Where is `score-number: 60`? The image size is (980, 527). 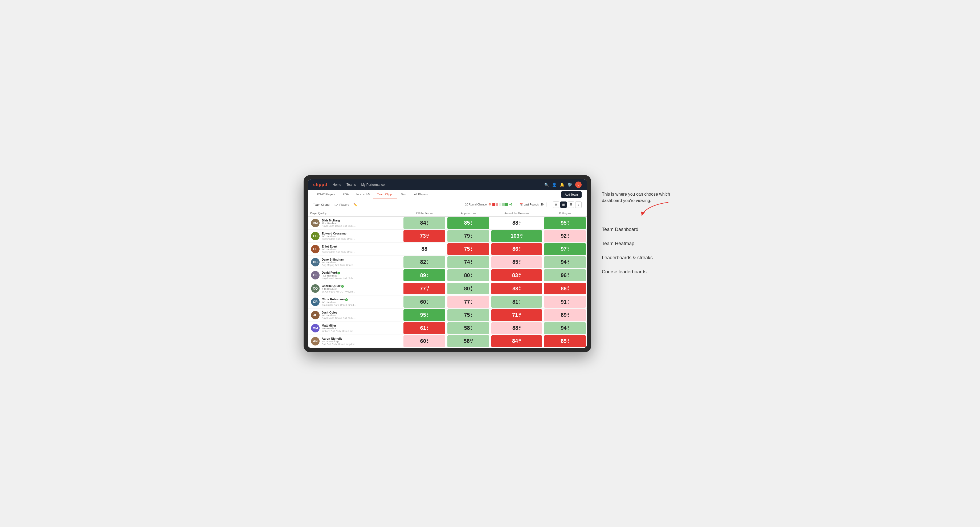
score-number: 60 is located at coordinates (423, 341).